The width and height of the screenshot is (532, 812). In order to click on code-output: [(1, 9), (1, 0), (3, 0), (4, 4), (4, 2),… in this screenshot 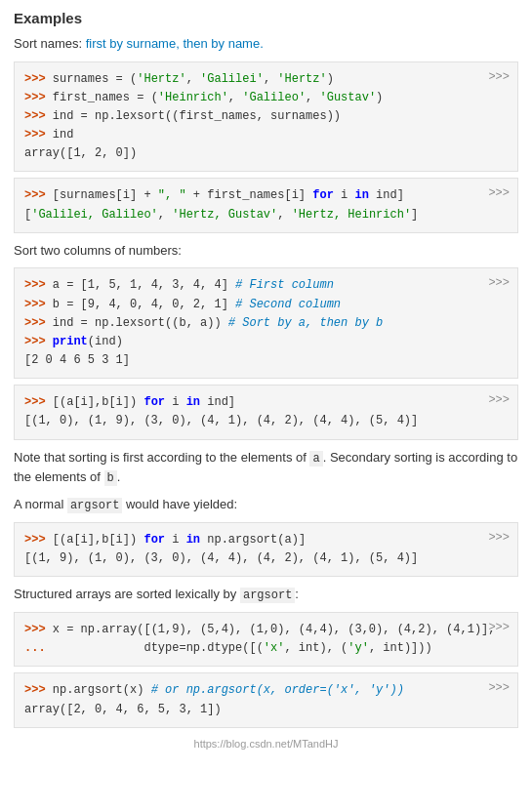, I will do `click(266, 558)`.